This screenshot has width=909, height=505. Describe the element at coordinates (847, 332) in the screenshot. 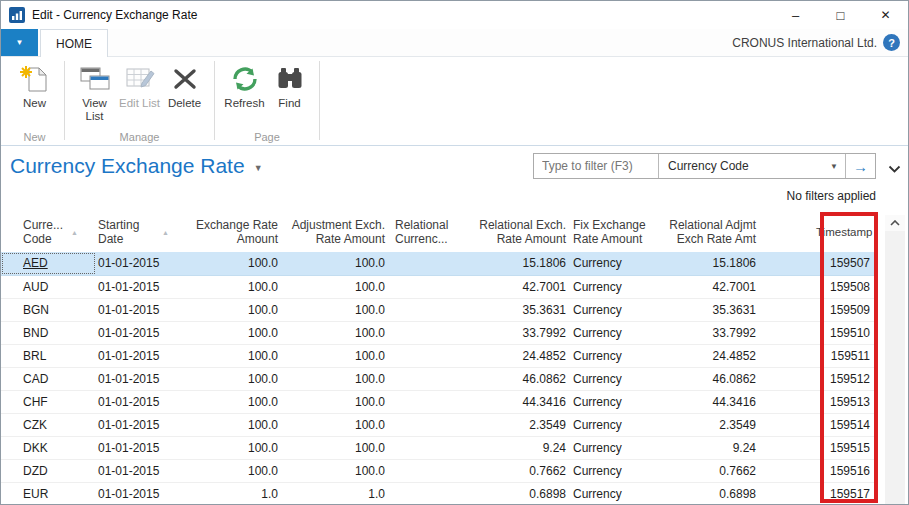

I see `cell-timestamp: 159510` at that location.